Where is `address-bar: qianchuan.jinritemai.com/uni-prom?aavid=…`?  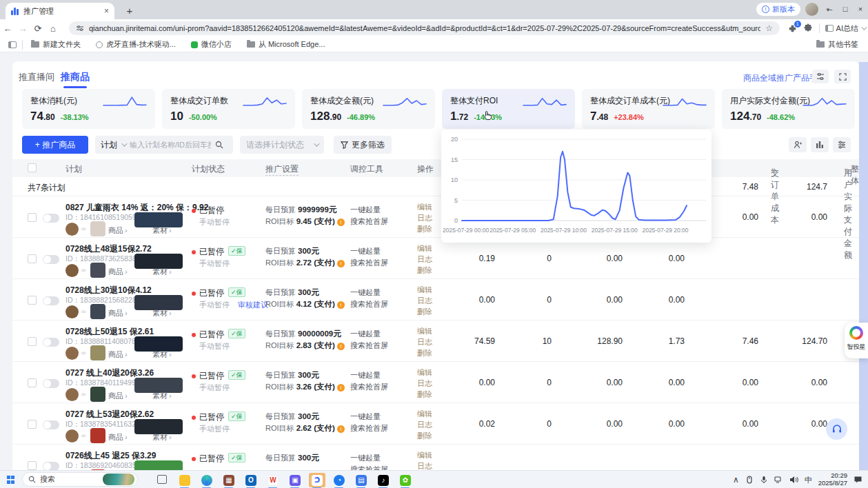 address-bar: qianchuan.jinritemai.com/uni-prom?aavid=… is located at coordinates (425, 28).